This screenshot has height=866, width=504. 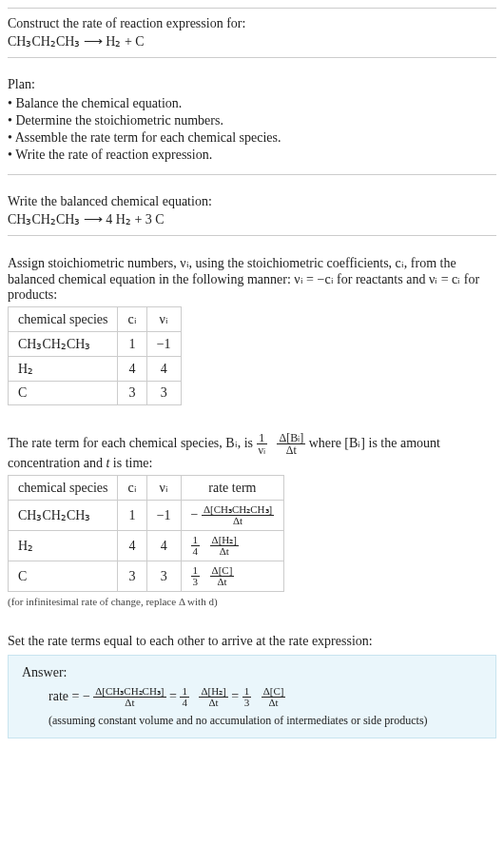 What do you see at coordinates (213, 697) in the screenshot?
I see `answer-term-2: Δ[H₂] Δt` at bounding box center [213, 697].